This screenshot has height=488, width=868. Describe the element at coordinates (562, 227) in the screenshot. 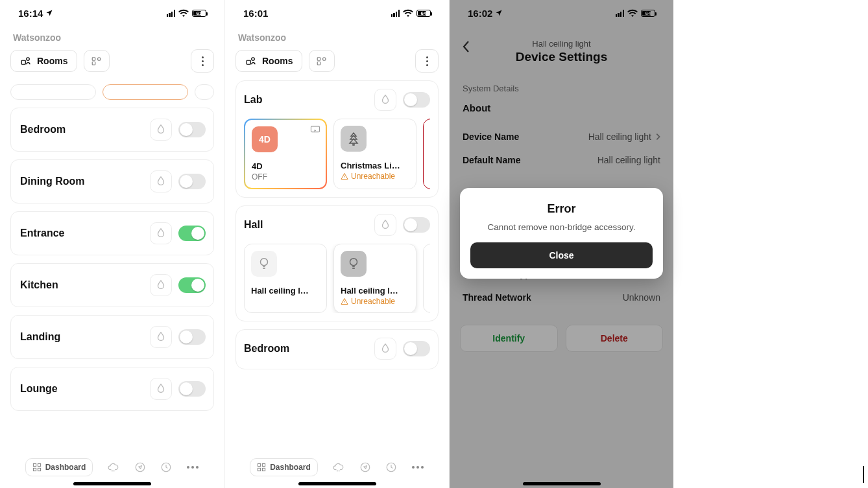

I see `modal-message: Cannot remove non-bridge accessory.` at that location.